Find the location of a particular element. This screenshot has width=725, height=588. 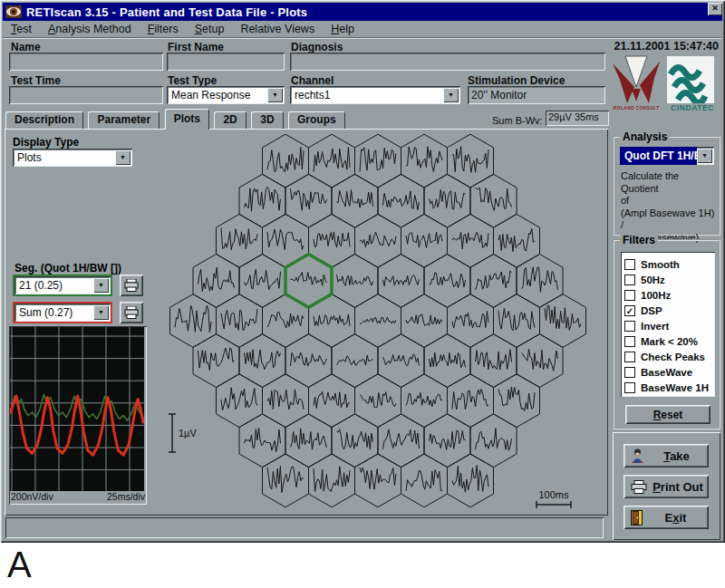

svg-text: 100ms is located at coordinates (554, 495).